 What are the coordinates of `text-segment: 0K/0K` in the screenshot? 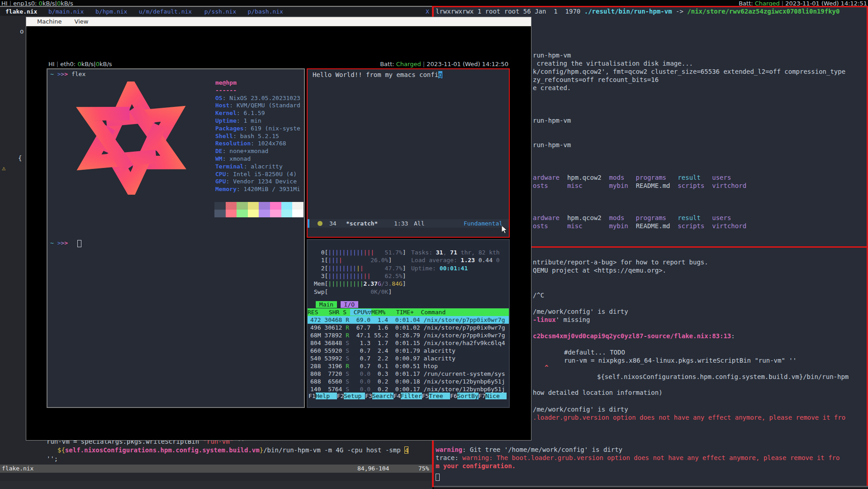 It's located at (358, 292).